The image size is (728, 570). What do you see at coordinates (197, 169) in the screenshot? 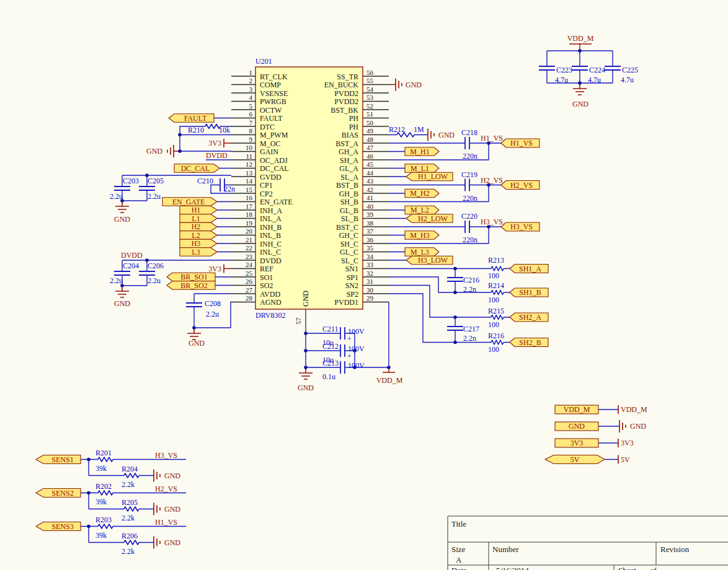
I see `port-dc-cal: DC_CAL` at bounding box center [197, 169].